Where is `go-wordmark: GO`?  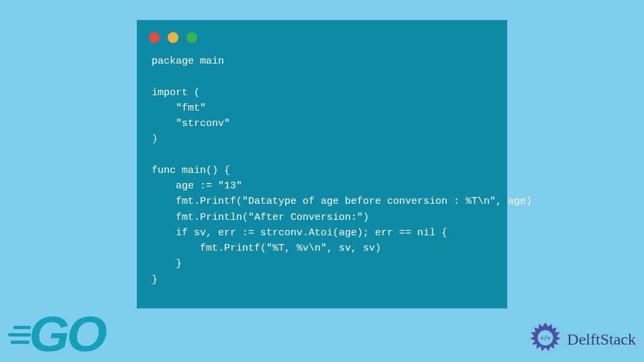 go-wordmark: GO is located at coordinates (66, 335).